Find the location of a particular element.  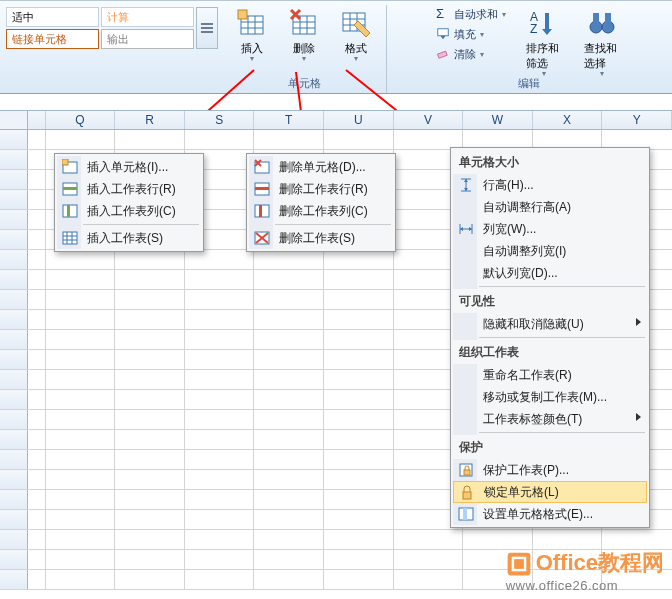

menu-move-copy: 移动或复制工作表(M)... is located at coordinates (550, 397).